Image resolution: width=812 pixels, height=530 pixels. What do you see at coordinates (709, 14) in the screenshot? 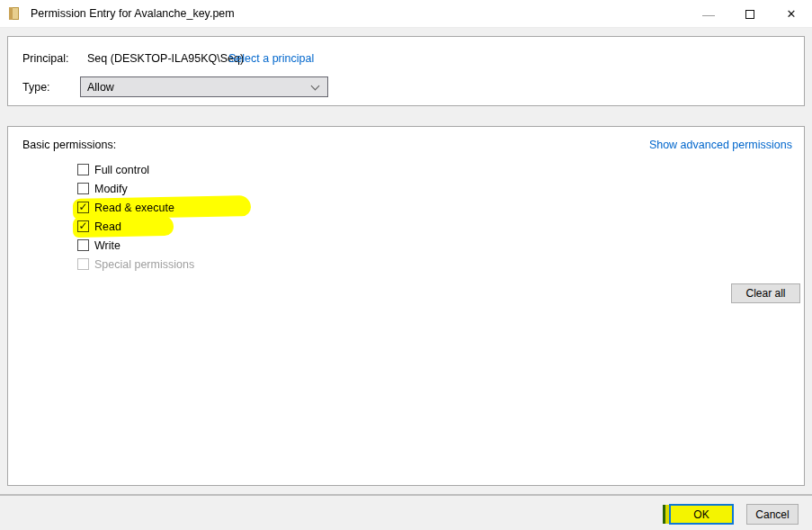
I see `minimize-icon: —` at bounding box center [709, 14].